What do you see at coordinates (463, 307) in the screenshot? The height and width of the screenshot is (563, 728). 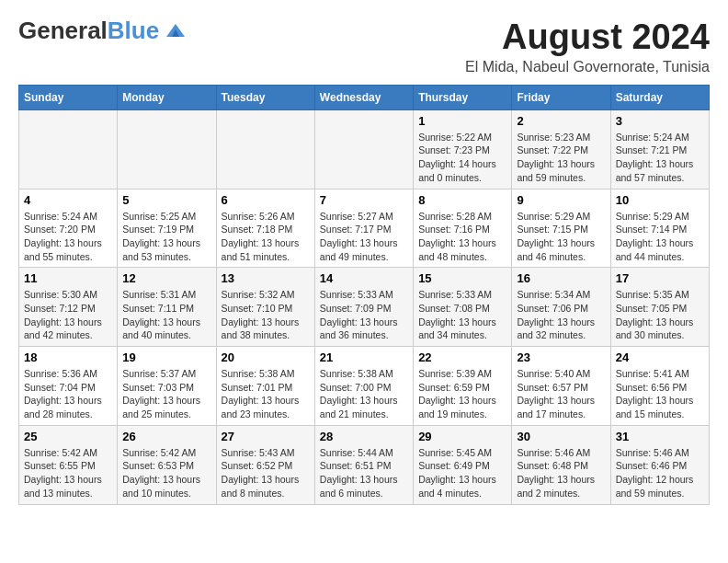 I see `calendar-cell: 15Sunrise: 5:33 AM Sunset: 7:08 PM Dayli…` at bounding box center [463, 307].